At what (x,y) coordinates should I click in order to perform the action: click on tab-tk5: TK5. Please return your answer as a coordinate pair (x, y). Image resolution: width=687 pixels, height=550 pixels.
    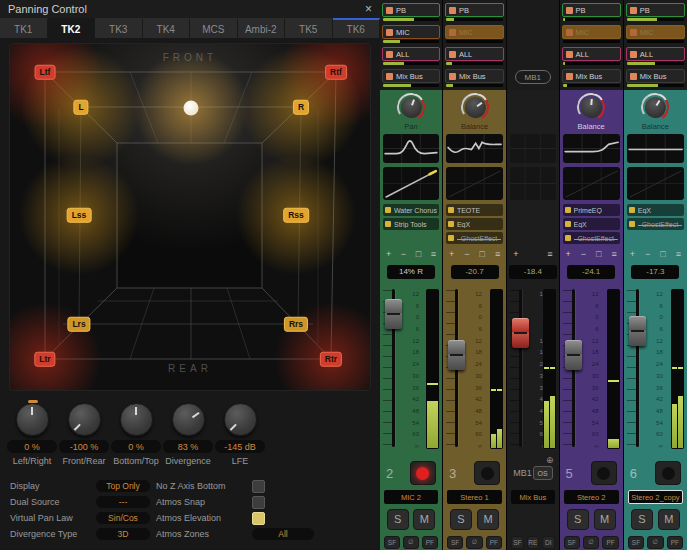
    Looking at the image, I should click on (309, 28).